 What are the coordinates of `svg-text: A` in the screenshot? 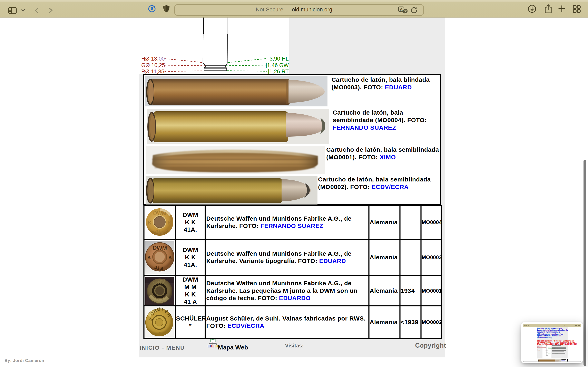 It's located at (401, 9).